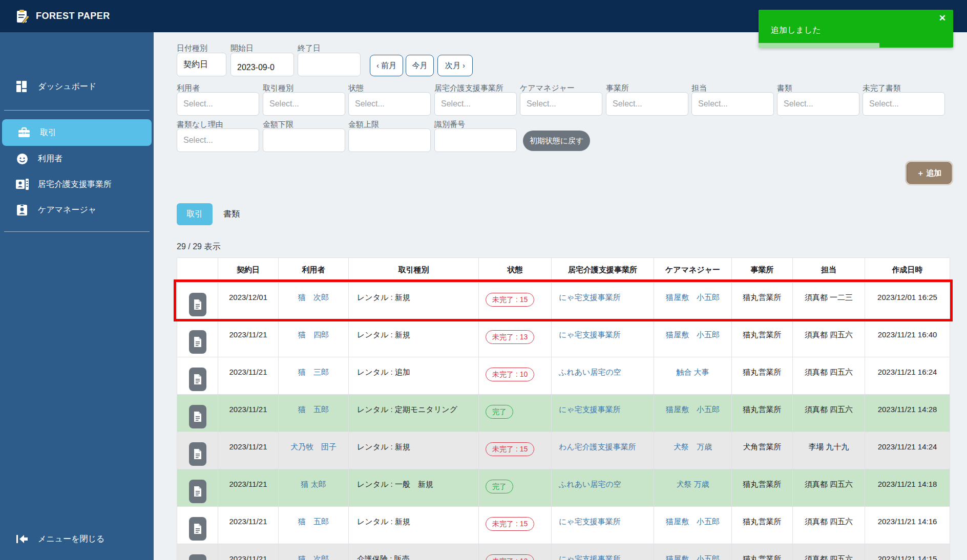  Describe the element at coordinates (563, 488) in the screenshot. I see `table-row: 2023/11/21猫 太郎レンタル : 一般 新規完了ふれあい居宅の空犬祭 万…` at that location.